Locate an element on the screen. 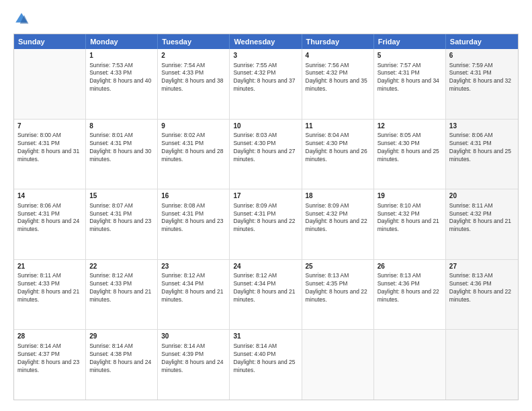 The width and height of the screenshot is (532, 411). header-thursday: Thursday is located at coordinates (339, 42).